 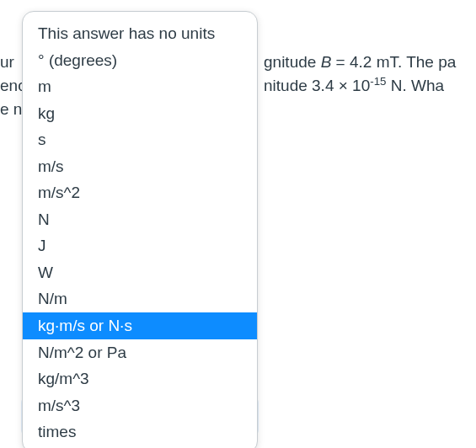 I want to click on units-option: times, so click(x=140, y=432).